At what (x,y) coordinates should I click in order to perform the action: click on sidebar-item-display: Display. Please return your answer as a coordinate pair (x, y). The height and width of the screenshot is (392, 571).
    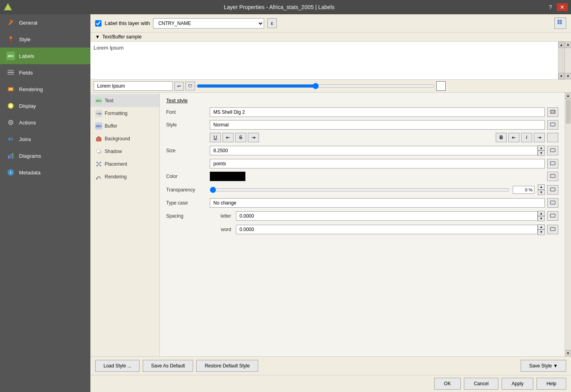
    Looking at the image, I should click on (45, 106).